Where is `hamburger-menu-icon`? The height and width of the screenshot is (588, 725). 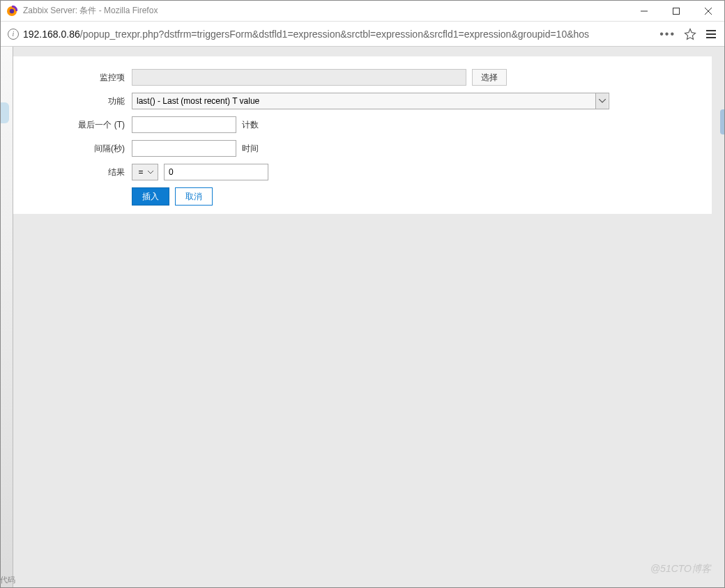
hamburger-menu-icon is located at coordinates (711, 34).